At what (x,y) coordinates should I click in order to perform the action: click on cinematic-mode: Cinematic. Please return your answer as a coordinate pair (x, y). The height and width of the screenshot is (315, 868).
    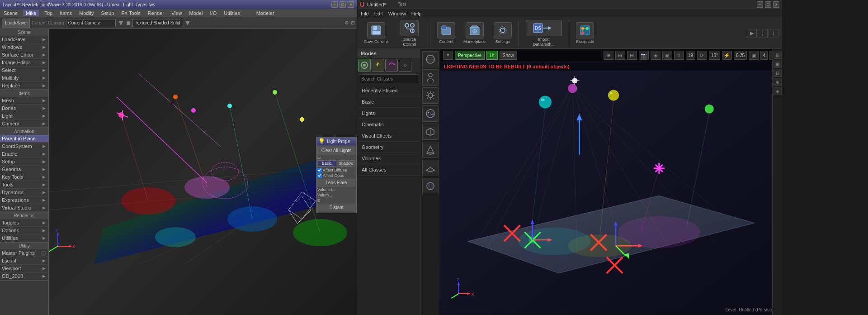
    Looking at the image, I should click on (389, 125).